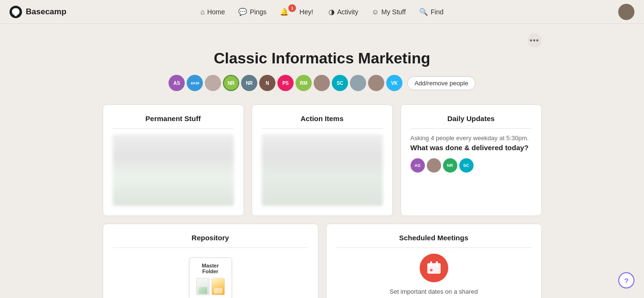  Describe the element at coordinates (375, 11) in the screenshot. I see `mystuff-icon: ☺` at that location.